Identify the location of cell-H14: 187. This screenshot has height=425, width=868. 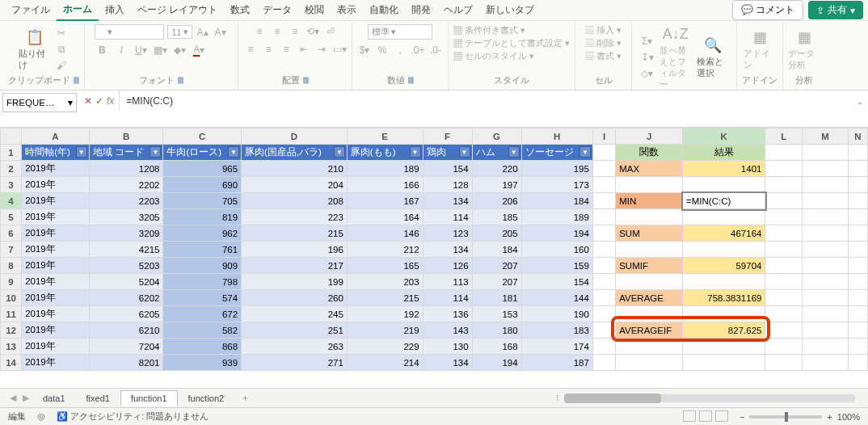
(557, 363).